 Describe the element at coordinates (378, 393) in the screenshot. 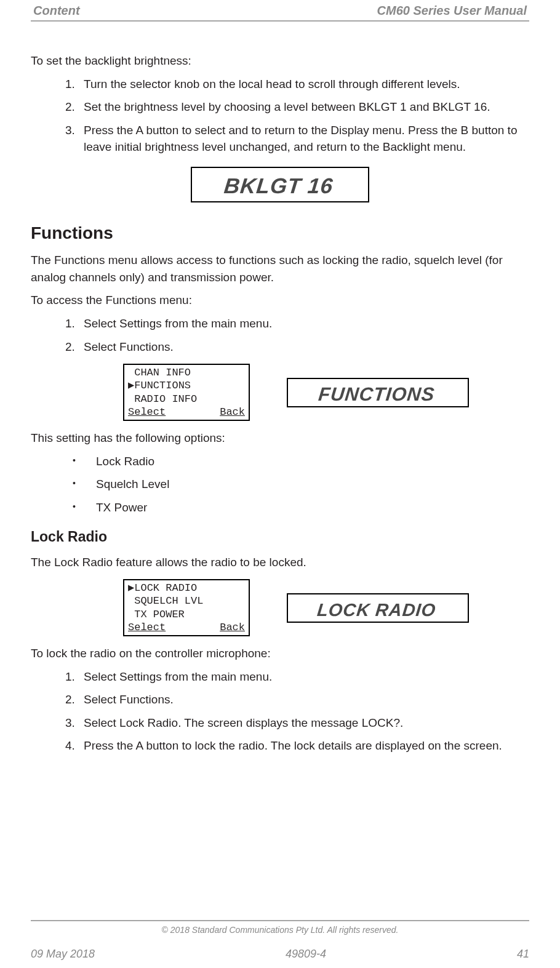

I see `lcd-display-functions: FUNCTIONS` at that location.